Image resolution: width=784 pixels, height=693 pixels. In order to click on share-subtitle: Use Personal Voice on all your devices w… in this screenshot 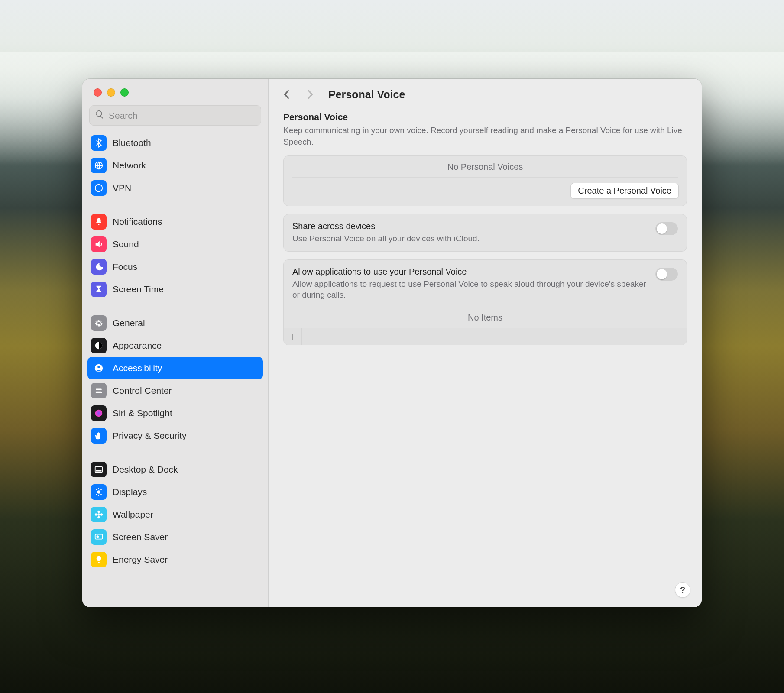, I will do `click(470, 239)`.